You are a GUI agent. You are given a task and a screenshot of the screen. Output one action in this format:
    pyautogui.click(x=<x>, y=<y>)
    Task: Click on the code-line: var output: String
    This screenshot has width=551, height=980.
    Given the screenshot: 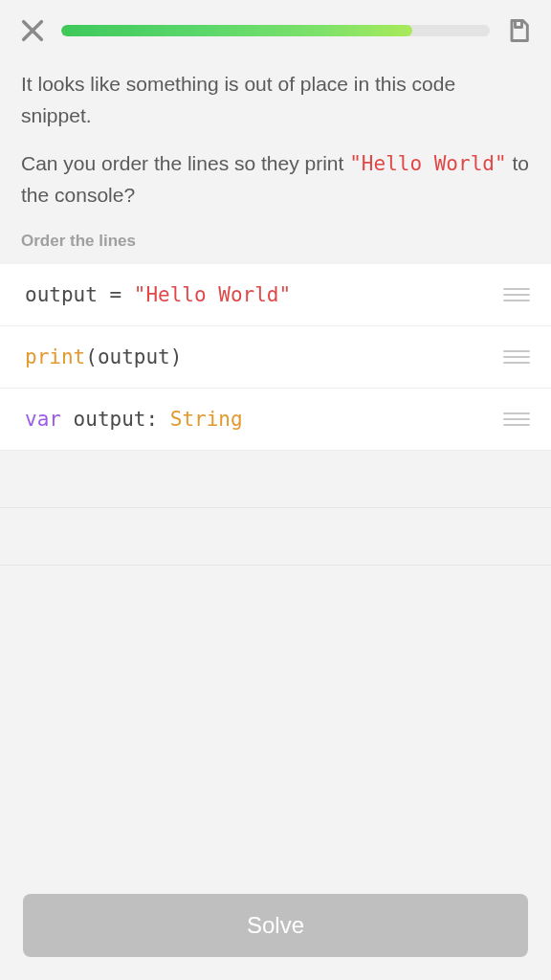 What is the action you would take?
    pyautogui.click(x=276, y=419)
    